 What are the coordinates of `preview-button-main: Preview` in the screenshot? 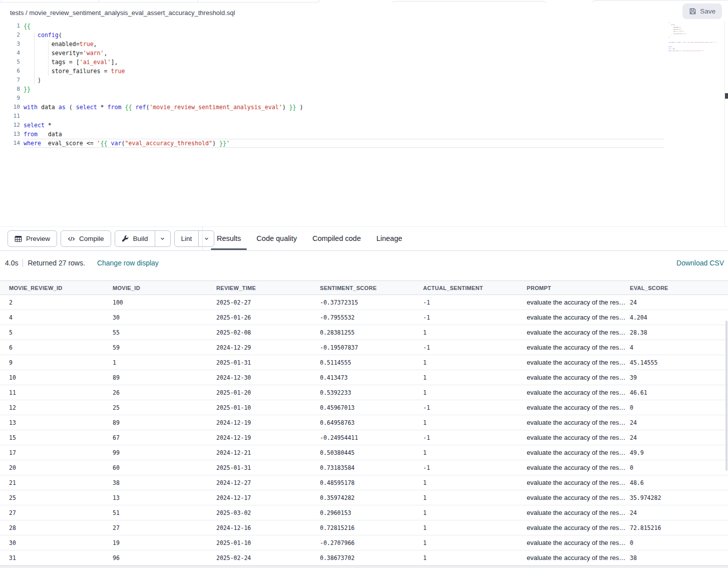 It's located at (32, 238).